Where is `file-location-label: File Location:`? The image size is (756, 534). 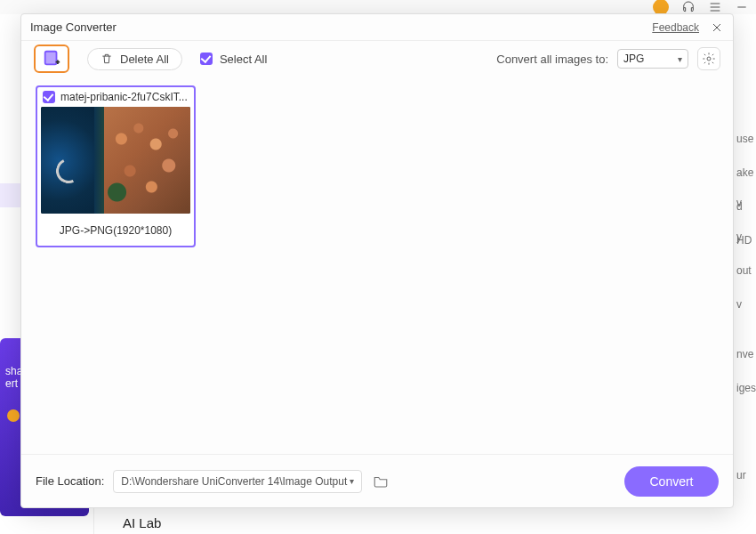
file-location-label: File Location: is located at coordinates (69, 481).